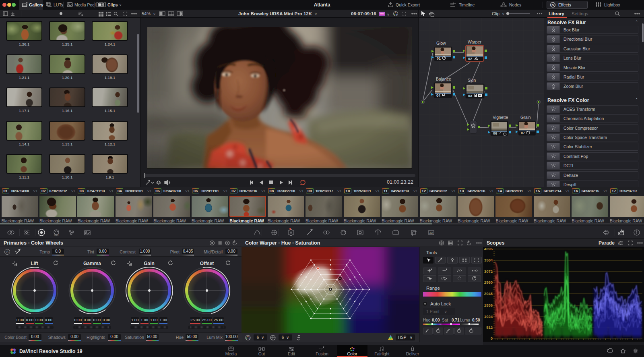 The image size is (644, 357). I want to click on svg-text: Vignette, so click(500, 117).